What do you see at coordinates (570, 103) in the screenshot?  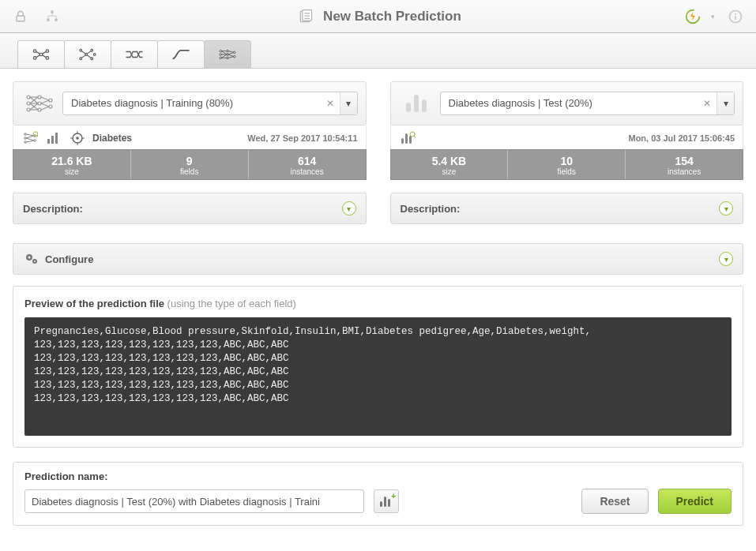 I see `dataset-selected-text: Diabetes diagnosis | Test (20%)` at bounding box center [570, 103].